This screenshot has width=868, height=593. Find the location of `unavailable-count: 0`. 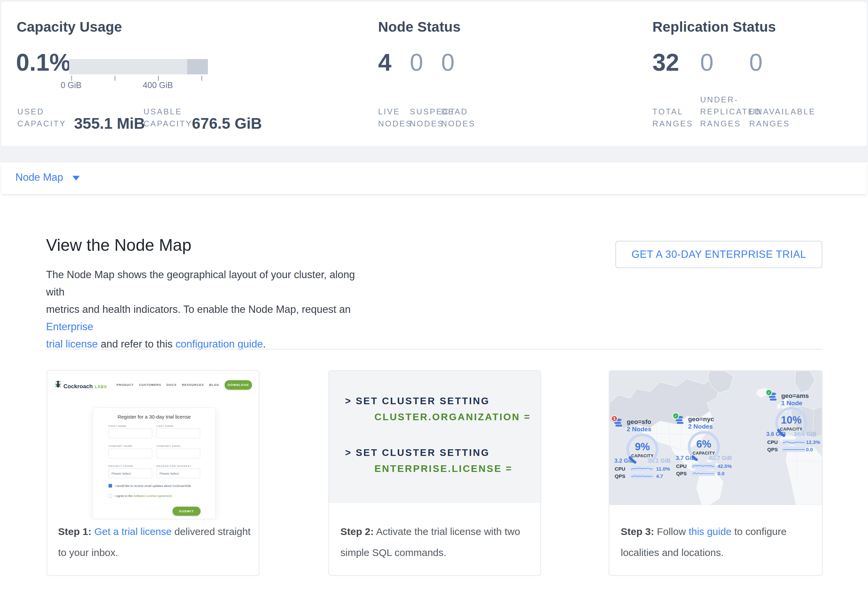

unavailable-count: 0 is located at coordinates (756, 62).